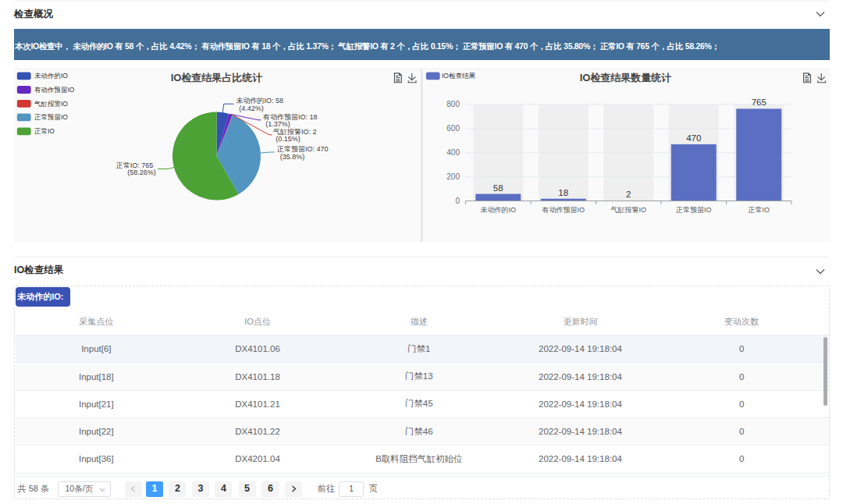 Image resolution: width=843 pixels, height=504 pixels. Describe the element at coordinates (453, 105) in the screenshot. I see `svg-text: 800` at that location.